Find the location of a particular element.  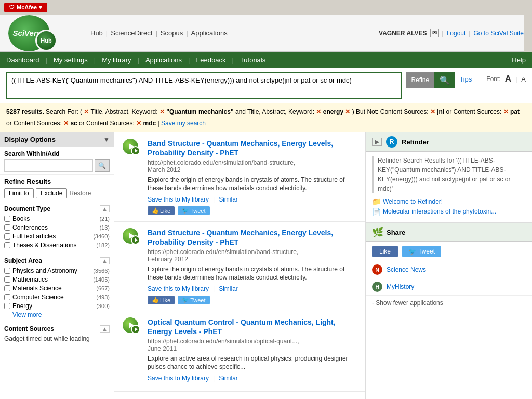

subject-physics-checkbox is located at coordinates (7, 271).